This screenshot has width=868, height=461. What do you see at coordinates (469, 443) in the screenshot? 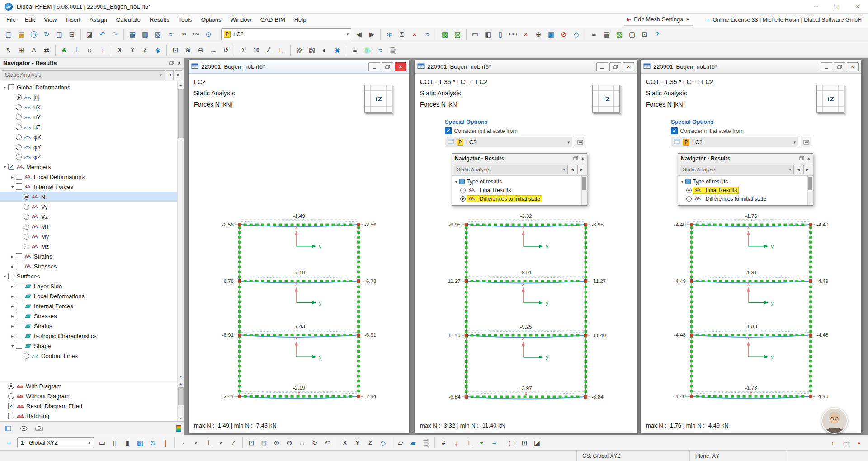
I see `show-supports-icon: ⊥` at bounding box center [469, 443].